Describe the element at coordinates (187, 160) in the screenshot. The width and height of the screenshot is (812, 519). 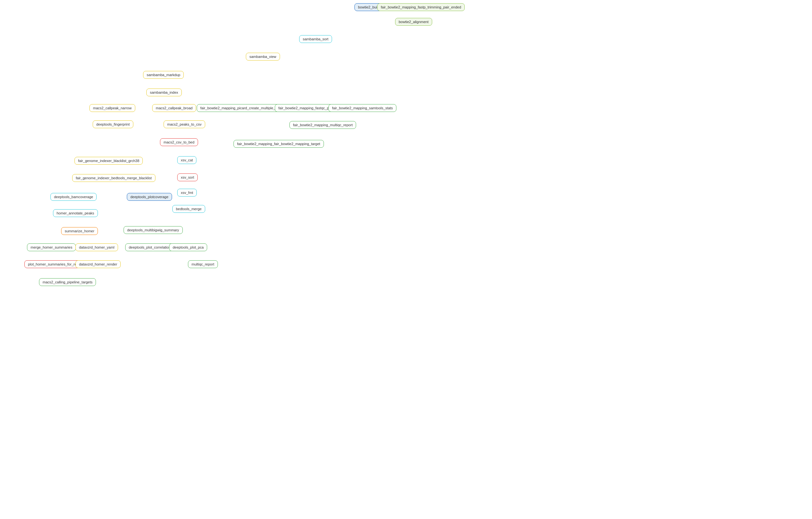
I see `node-xsv_cat: xsv_cat` at that location.